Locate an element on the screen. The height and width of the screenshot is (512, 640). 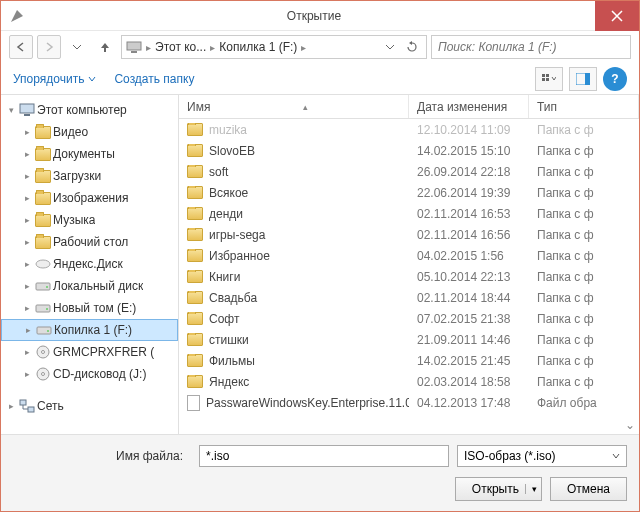
cd-icon is located at coordinates (43, 352).